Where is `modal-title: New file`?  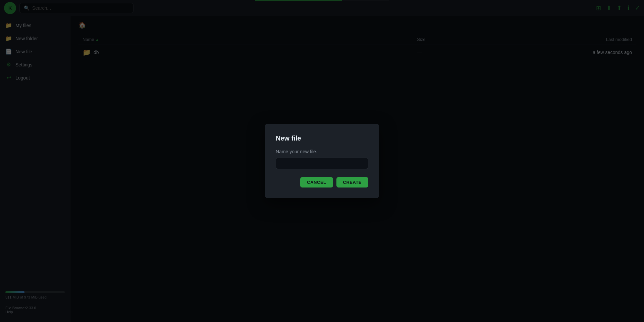
modal-title: New file is located at coordinates (322, 138).